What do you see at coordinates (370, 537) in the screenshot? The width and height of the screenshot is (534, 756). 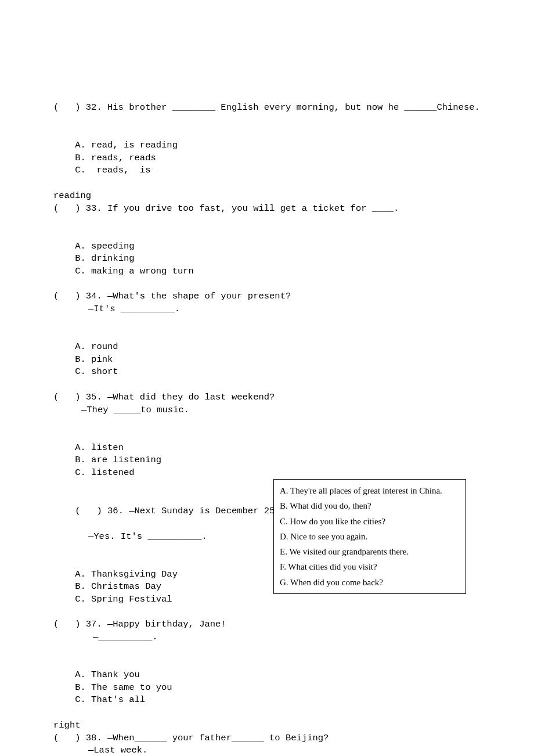 I see `options-box: A. They're all places of great interest …` at bounding box center [370, 537].